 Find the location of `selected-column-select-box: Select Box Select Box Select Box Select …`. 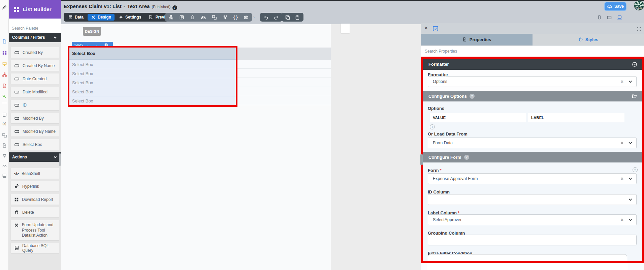

selected-column-select-box: Select Box Select Box Select Box Select … is located at coordinates (153, 76).